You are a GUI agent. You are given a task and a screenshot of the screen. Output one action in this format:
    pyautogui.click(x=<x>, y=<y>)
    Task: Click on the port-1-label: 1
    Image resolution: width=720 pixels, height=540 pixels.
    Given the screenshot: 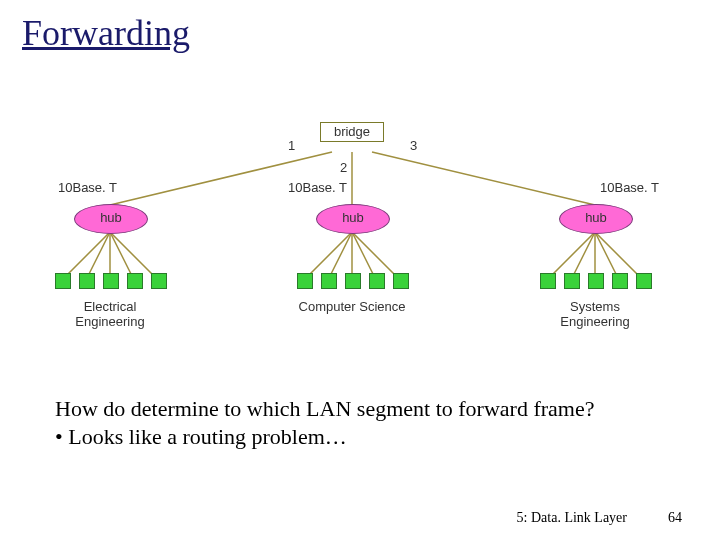 What is the action you would take?
    pyautogui.click(x=292, y=146)
    